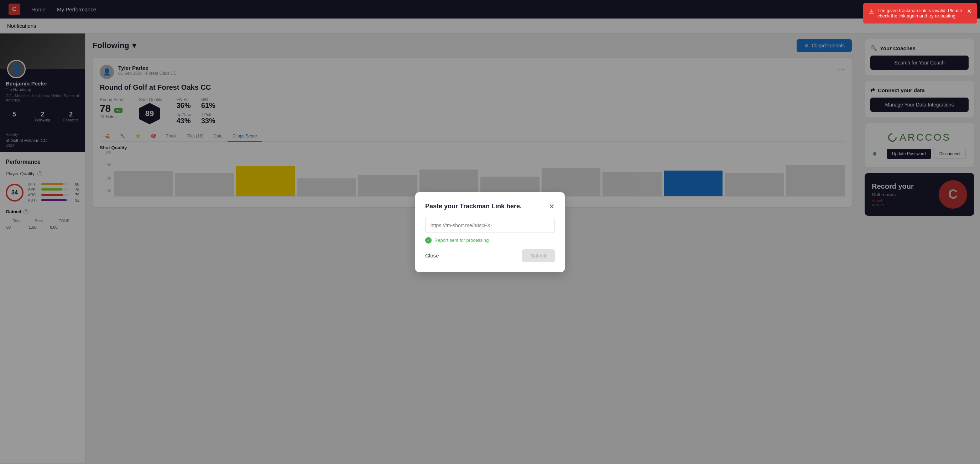  I want to click on warning-icon: ⚠, so click(871, 11).